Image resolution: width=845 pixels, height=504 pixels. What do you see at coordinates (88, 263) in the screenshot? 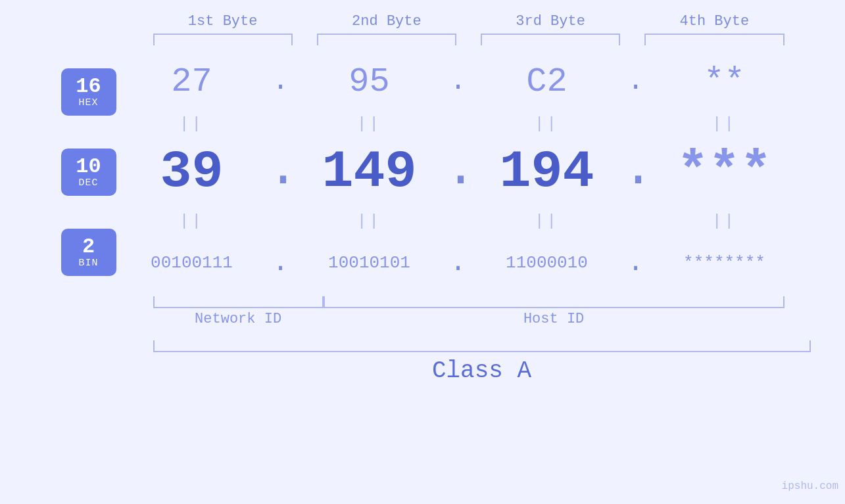
I see `bin-name: BIN` at bounding box center [88, 263].